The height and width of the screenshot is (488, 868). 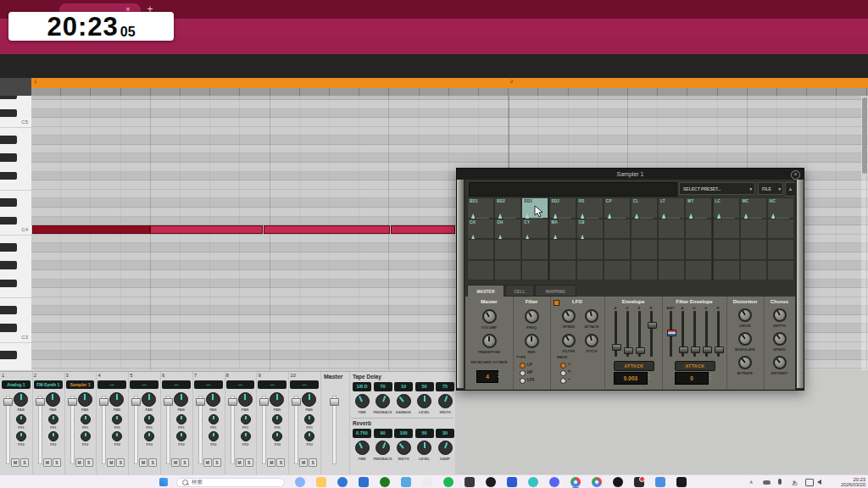 I want to click on distortion-modulate-knob, so click(x=745, y=339).